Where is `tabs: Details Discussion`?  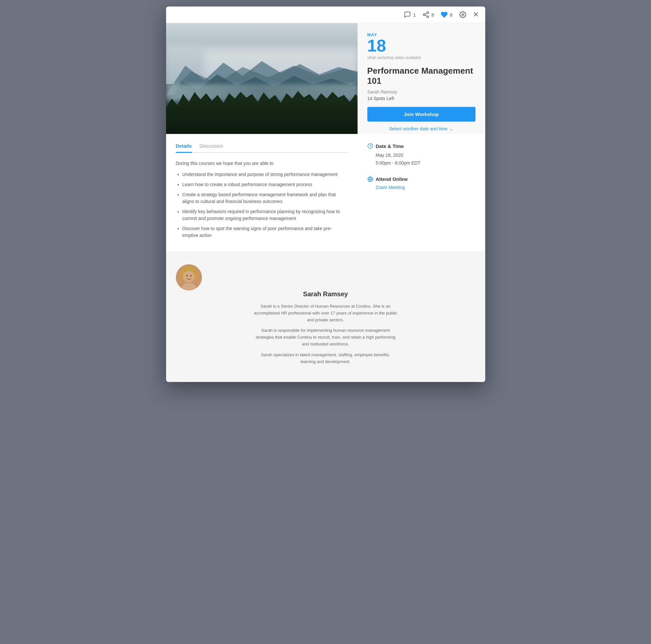 tabs: Details Discussion is located at coordinates (262, 148).